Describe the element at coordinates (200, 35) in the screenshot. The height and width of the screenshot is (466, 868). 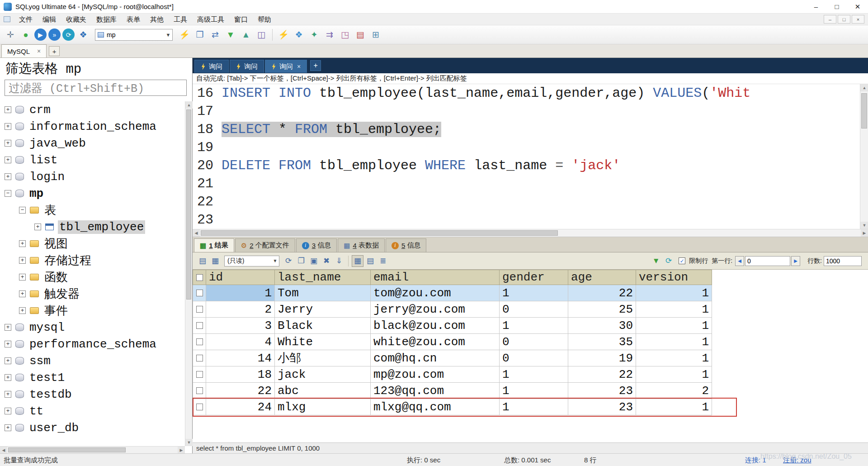
I see `copy-database-icon: ❐` at that location.